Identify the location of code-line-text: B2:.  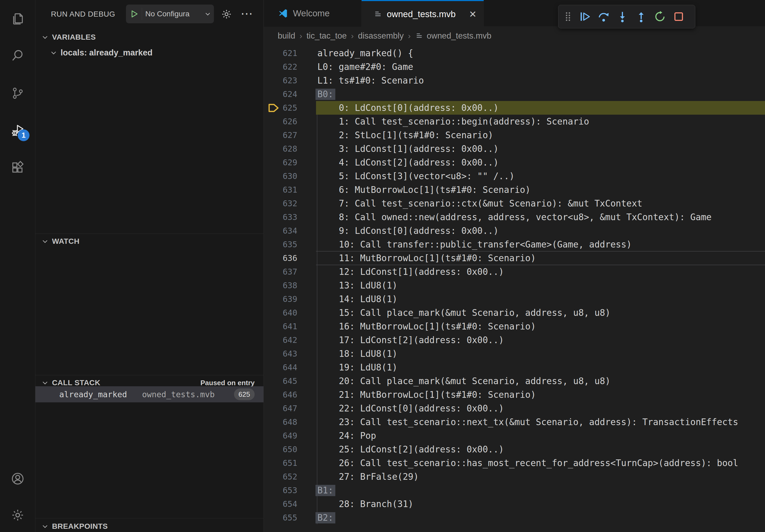
(540, 517).